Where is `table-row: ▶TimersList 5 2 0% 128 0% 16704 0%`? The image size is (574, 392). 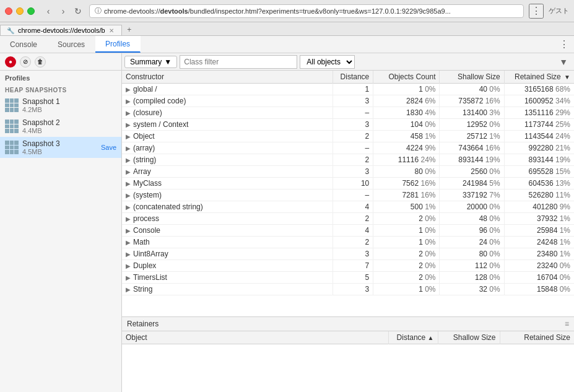 table-row: ▶TimersList 5 2 0% 128 0% 16704 0% is located at coordinates (348, 277).